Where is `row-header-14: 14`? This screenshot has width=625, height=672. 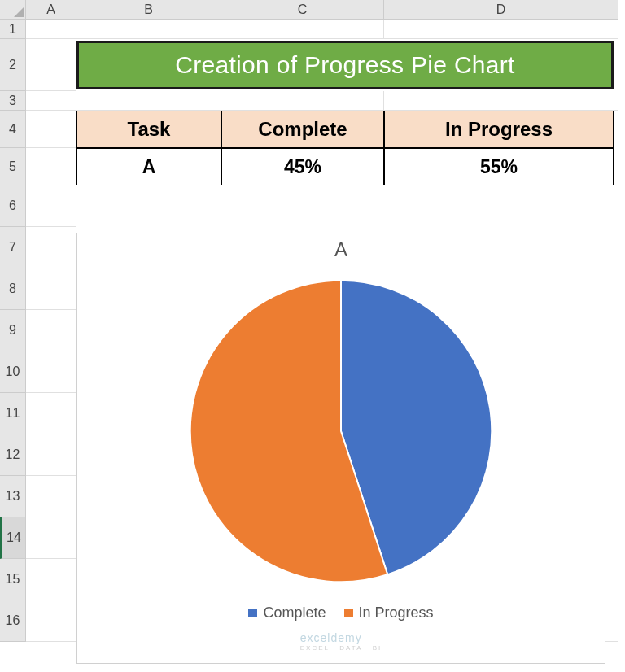
row-header-14: 14 is located at coordinates (13, 539).